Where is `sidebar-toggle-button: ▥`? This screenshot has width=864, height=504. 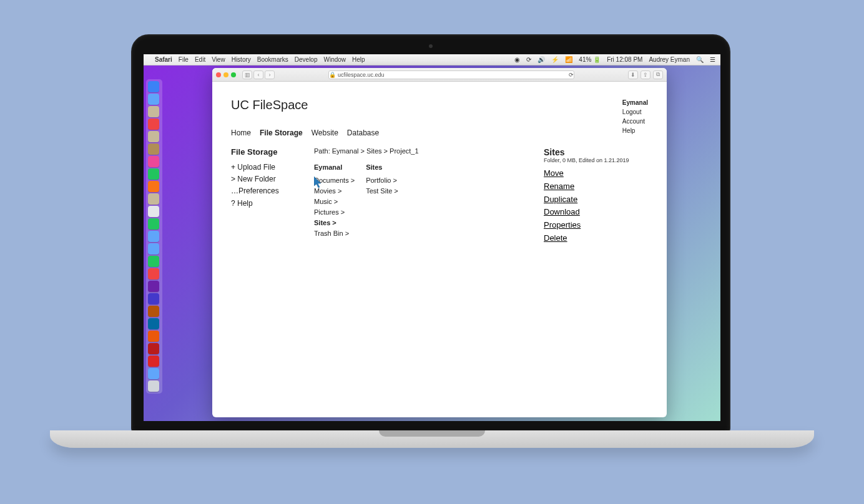
sidebar-toggle-button: ▥ is located at coordinates (247, 75).